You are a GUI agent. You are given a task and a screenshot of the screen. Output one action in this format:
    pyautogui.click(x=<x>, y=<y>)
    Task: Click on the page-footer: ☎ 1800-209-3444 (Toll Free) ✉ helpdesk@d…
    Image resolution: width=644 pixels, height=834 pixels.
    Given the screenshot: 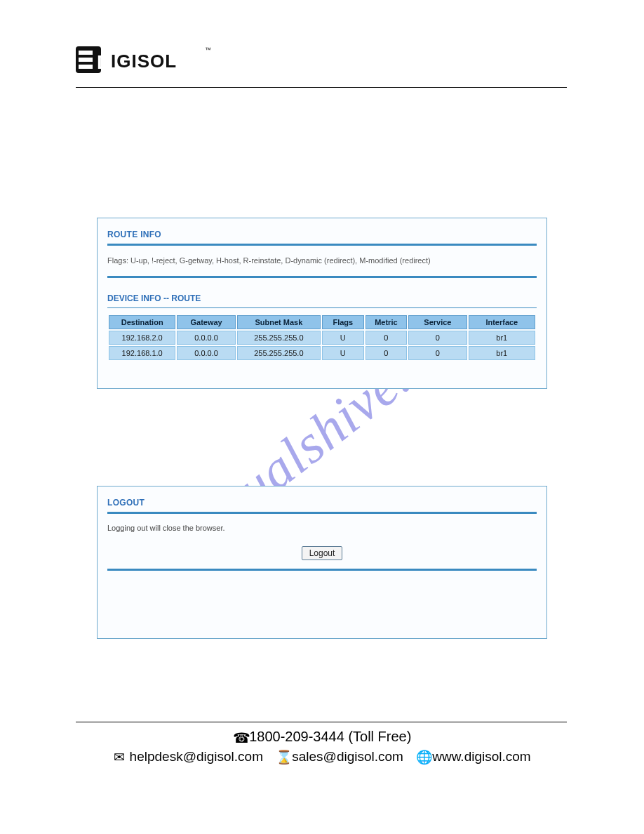 What is the action you would take?
    pyautogui.click(x=322, y=747)
    